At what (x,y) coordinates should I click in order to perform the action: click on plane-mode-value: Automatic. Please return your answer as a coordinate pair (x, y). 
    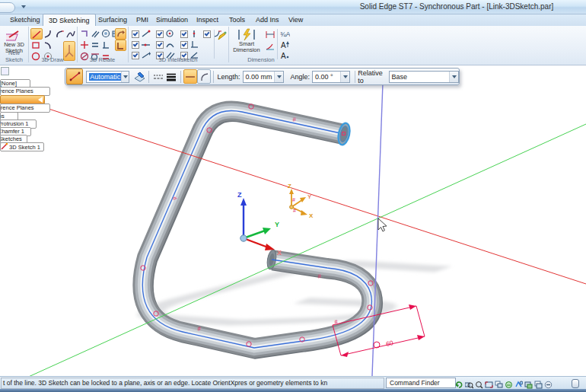
    Looking at the image, I should click on (105, 77).